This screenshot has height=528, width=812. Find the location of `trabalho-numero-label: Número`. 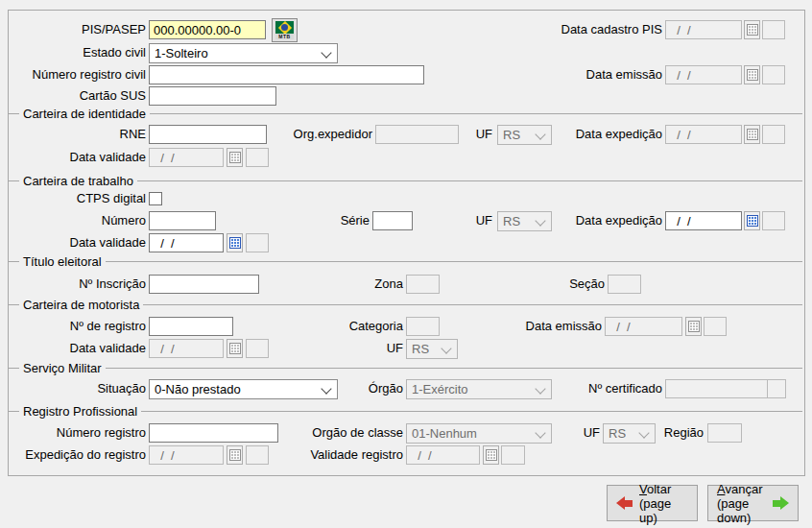

trabalho-numero-label: Número is located at coordinates (78, 221).